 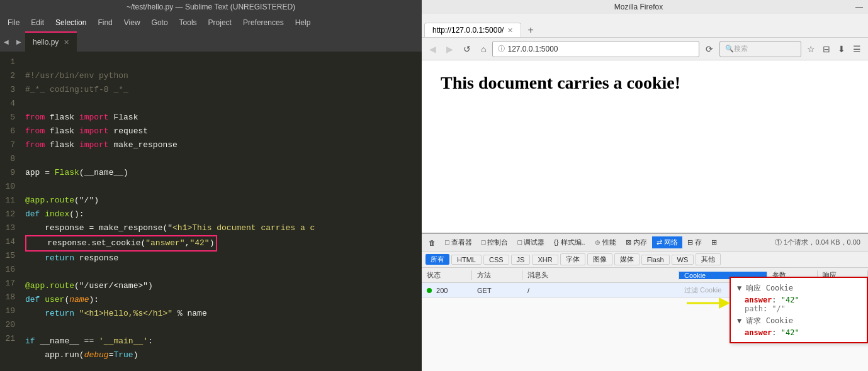 I want to click on dt-viewer-btn: □ 查看器, so click(x=458, y=243).